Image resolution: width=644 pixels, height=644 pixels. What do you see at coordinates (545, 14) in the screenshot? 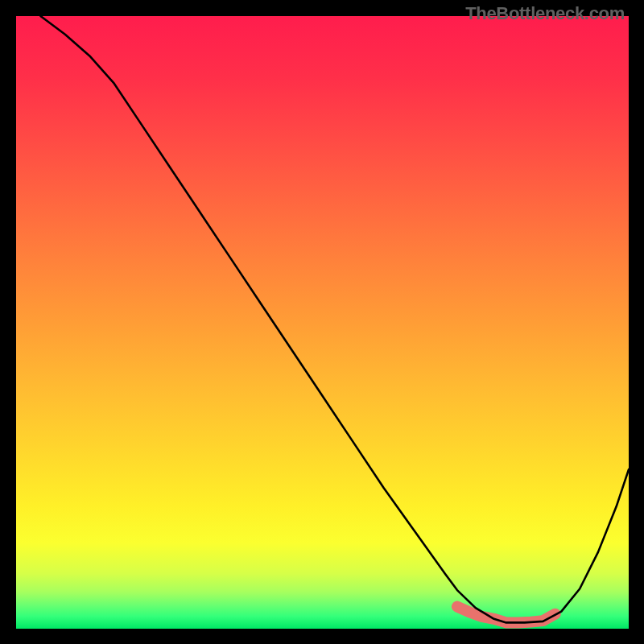
I see `watermark-text: TheBottleneck.com` at bounding box center [545, 14].